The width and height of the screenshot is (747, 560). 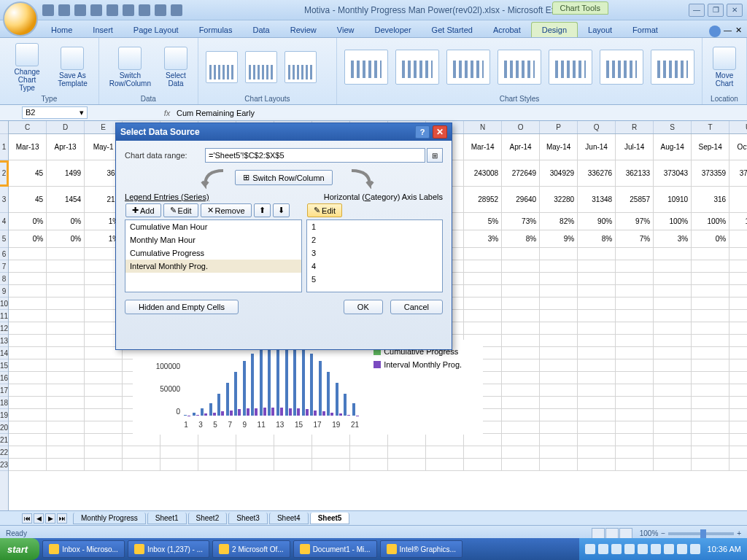 What do you see at coordinates (289, 518) in the screenshot?
I see `sheet-tab: Sheet4` at bounding box center [289, 518].